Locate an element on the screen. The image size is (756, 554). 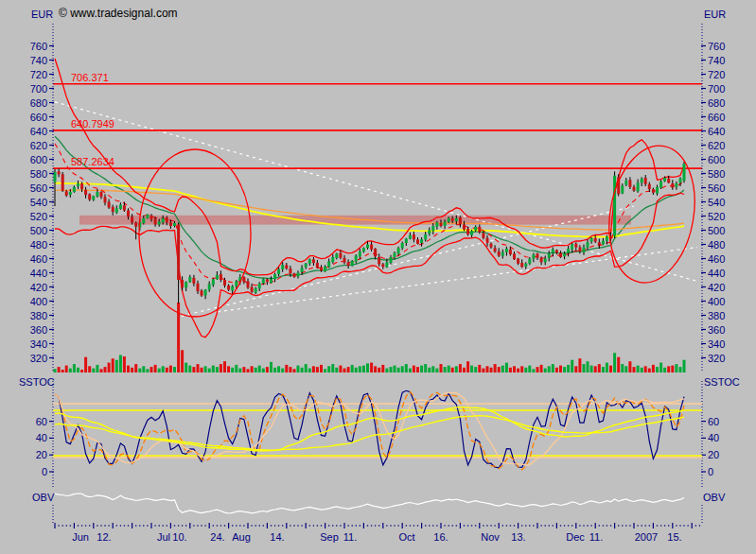
svg-text: Jul is located at coordinates (164, 537).